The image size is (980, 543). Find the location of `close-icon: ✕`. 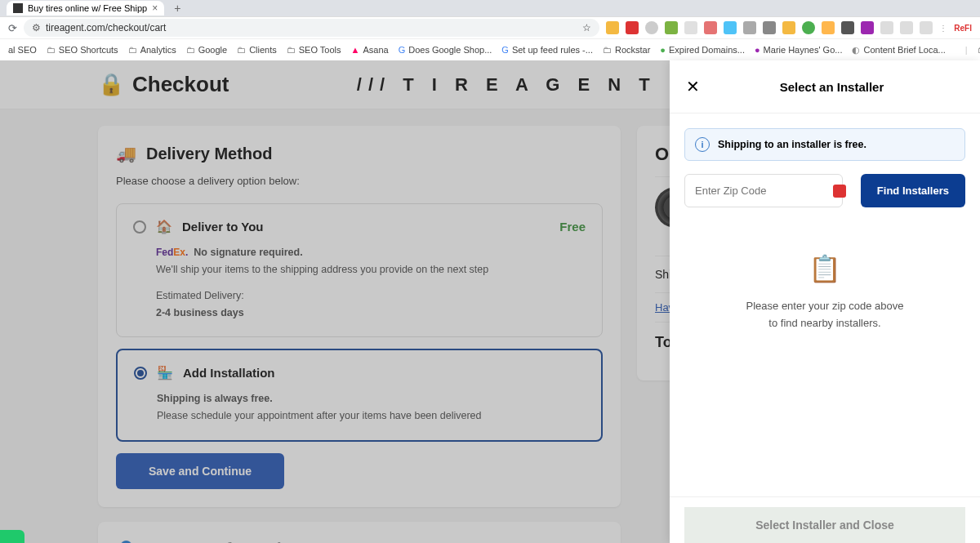

close-icon: ✕ is located at coordinates (693, 87).